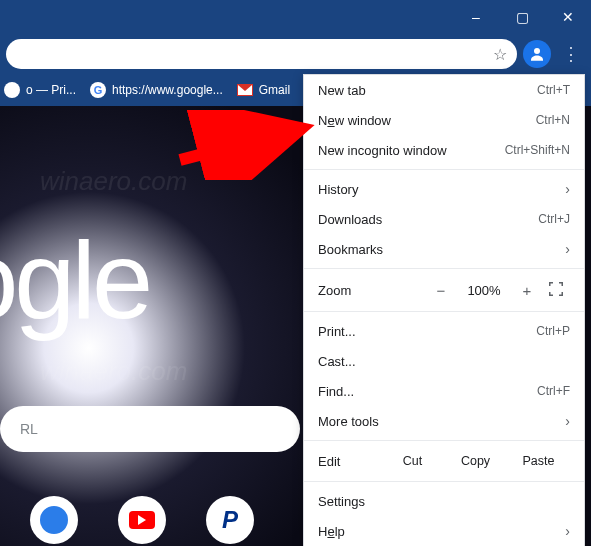  I want to click on shortcut-youtube, so click(142, 520).